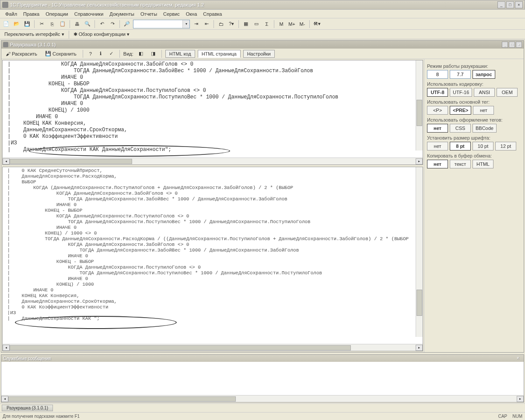 Image resolution: width=525 pixels, height=420 pixels. What do you see at coordinates (506, 146) in the screenshot?
I see `font-12pt: 12 pt` at bounding box center [506, 146].